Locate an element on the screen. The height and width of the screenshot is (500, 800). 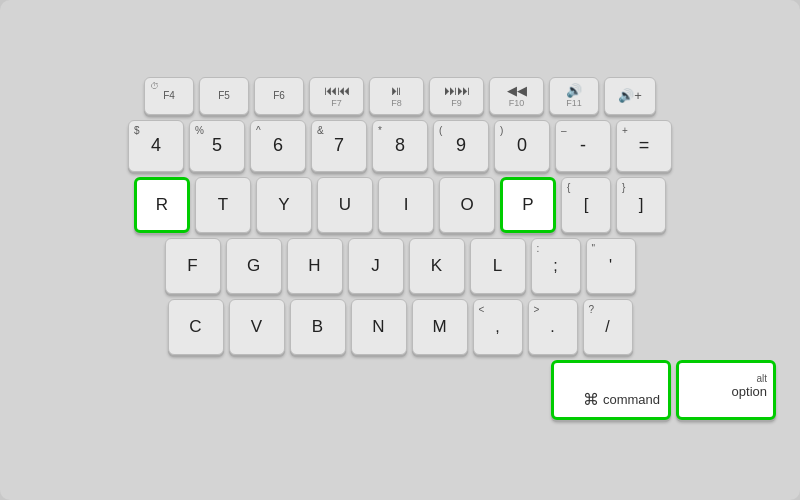
key-slash: ? / is located at coordinates (608, 327).